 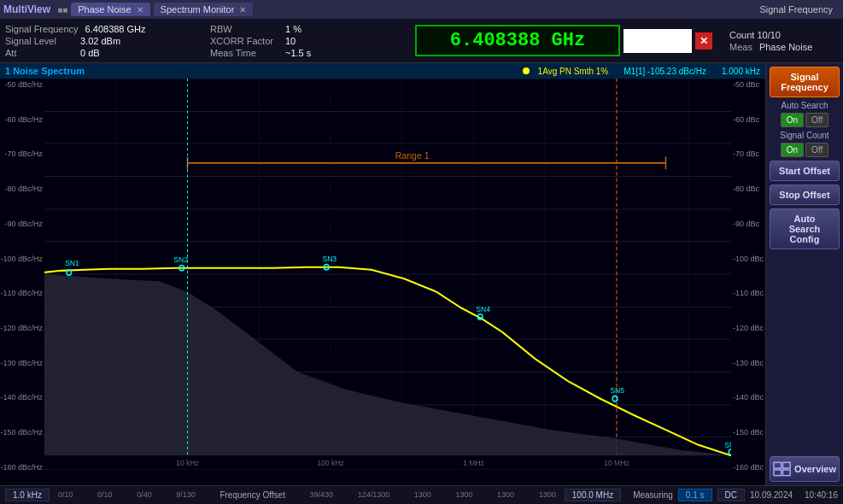 What do you see at coordinates (793, 120) in the screenshot?
I see `auto-search-on-btn: On` at bounding box center [793, 120].